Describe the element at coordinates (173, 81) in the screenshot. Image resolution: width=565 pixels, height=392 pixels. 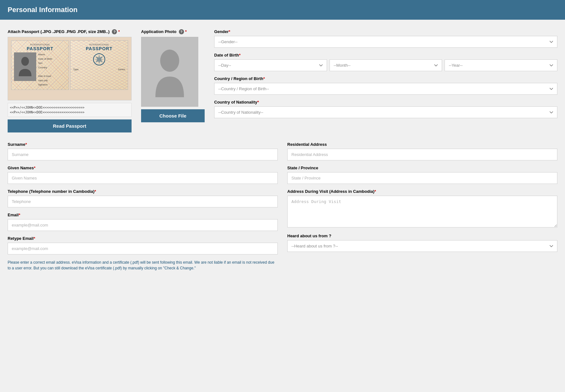
I see `photo-upload-section: Application Photo ? * Choose File` at that location.